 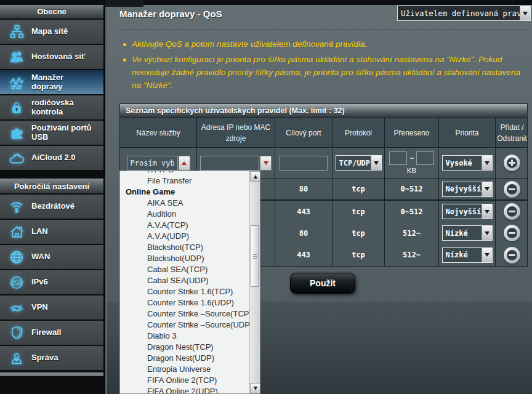 What do you see at coordinates (185, 325) in the screenshot?
I see `dropdown-item: Counter Strike –Source(UDP)` at bounding box center [185, 325].